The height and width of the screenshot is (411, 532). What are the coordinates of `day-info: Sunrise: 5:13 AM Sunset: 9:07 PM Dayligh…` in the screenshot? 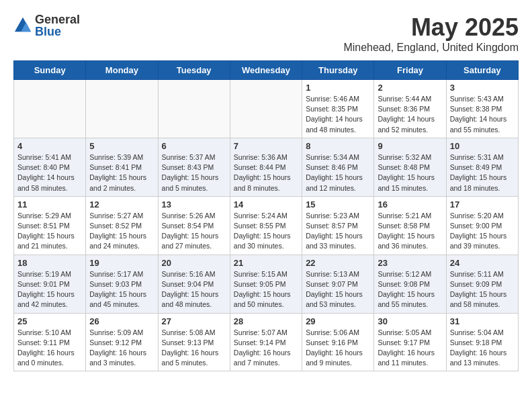 It's located at (338, 290).